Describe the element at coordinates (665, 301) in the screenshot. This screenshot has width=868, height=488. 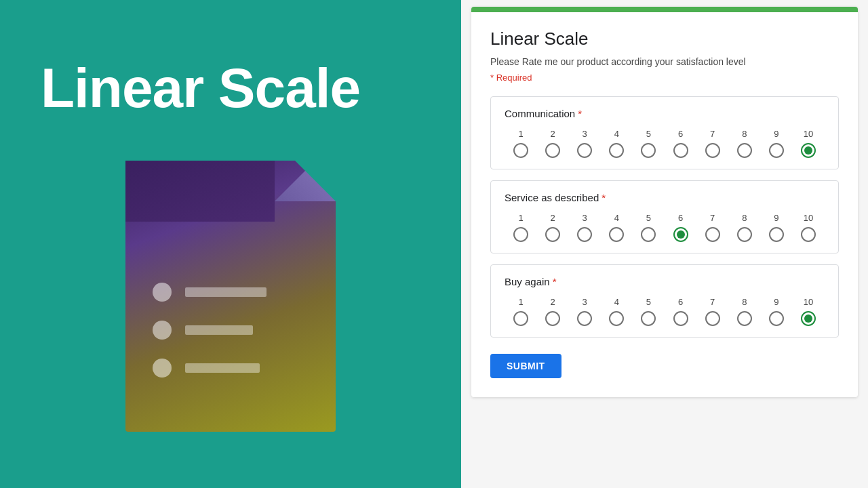
I see `question-block-buy-again: Buy again* 1 2 3 4 5 6 7 8 9 10` at that location.